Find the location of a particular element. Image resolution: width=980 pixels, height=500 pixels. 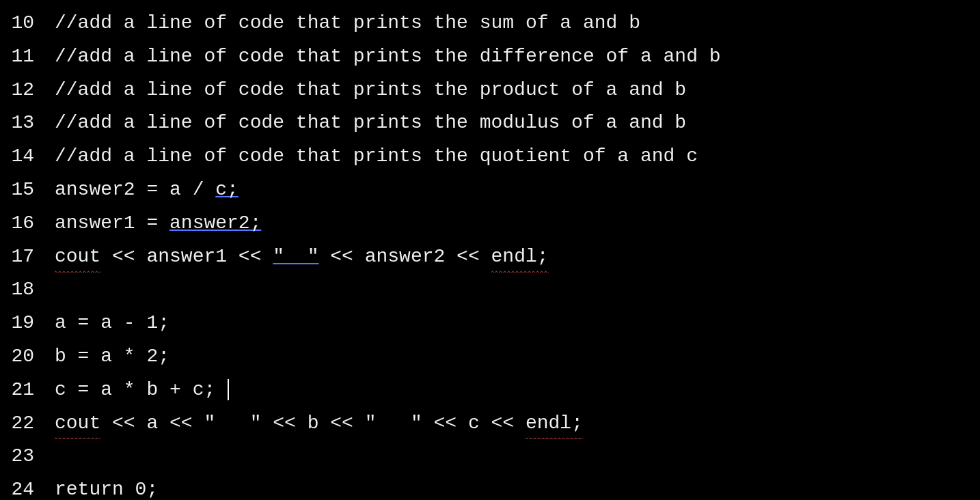

code-line-11: 11 //add a line of code that prints the … is located at coordinates (490, 57).